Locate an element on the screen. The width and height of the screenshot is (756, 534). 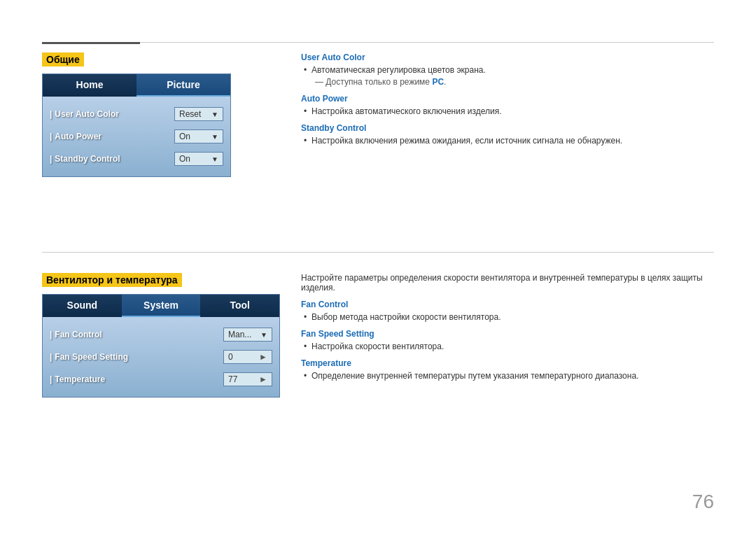
control-fan-speed-text: 0 is located at coordinates (242, 357).